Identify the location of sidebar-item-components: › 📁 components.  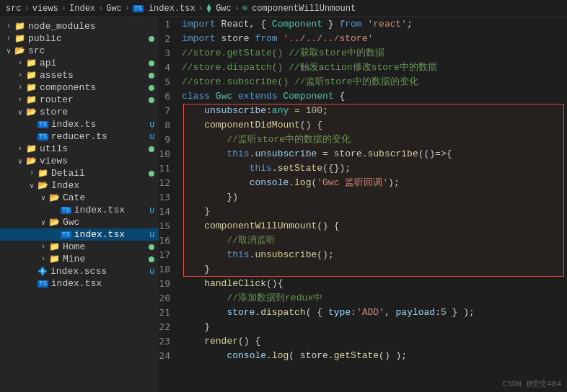
(79, 88).